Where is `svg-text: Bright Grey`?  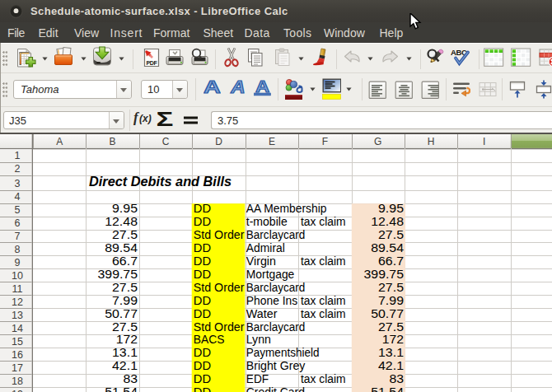
svg-text: Bright Grey is located at coordinates (276, 366).